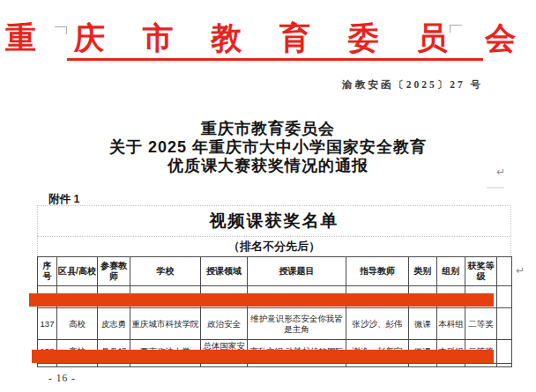 This screenshot has height=392, width=536. Describe the element at coordinates (115, 271) in the screenshot. I see `header-teacher: 参赛教师` at that location.